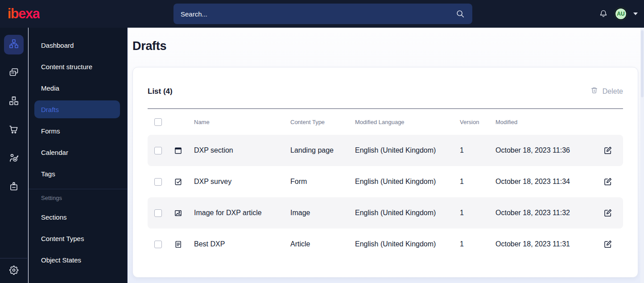 The height and width of the screenshot is (283, 644). Describe the element at coordinates (78, 155) in the screenshot. I see `sidebar-menu: DashboardContent structureMediaDraftsFor…` at that location.